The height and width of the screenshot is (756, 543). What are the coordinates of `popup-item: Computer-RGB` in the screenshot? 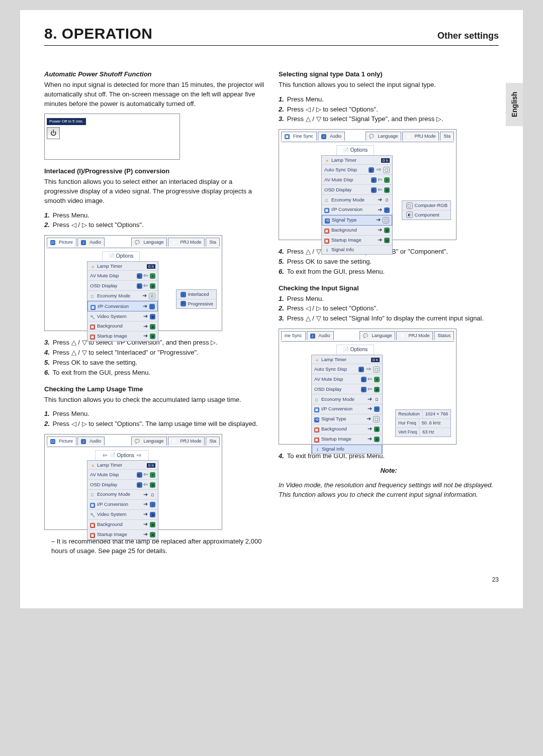 It's located at (431, 205).